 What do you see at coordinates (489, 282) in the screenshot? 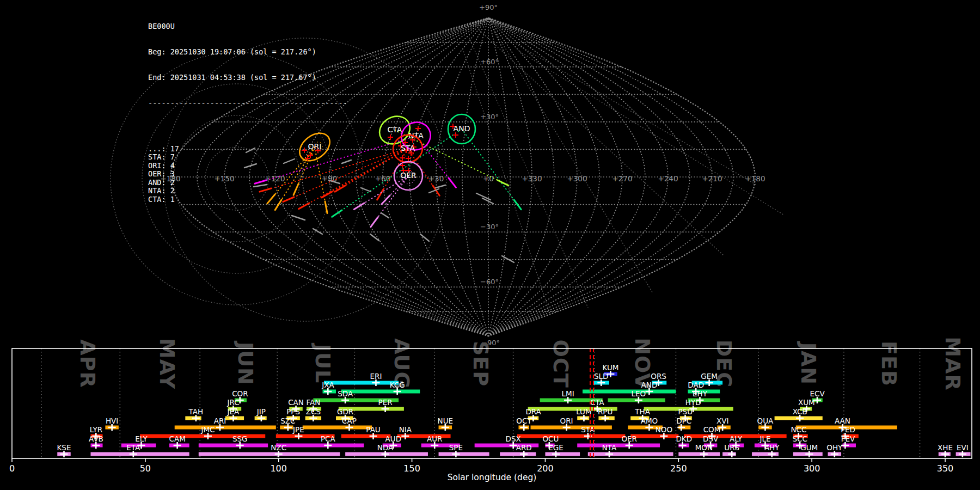
I see `lat-label: −60°` at bounding box center [489, 282].